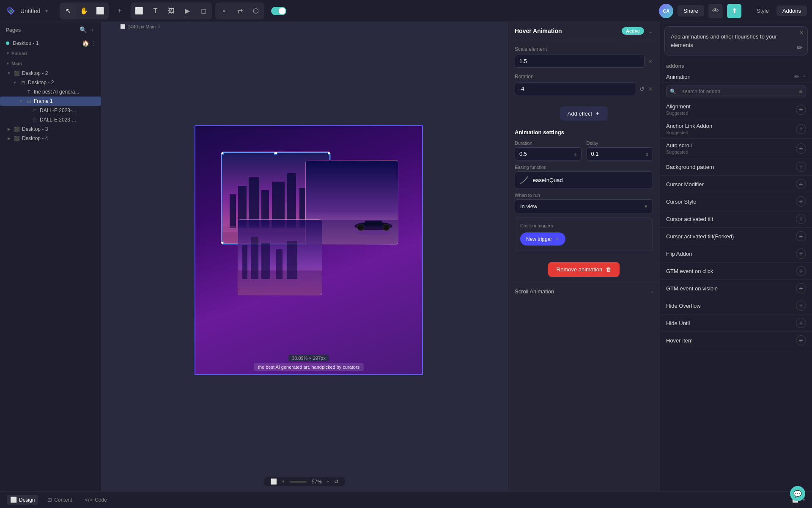 Image resolution: width=812 pixels, height=508 pixels. I want to click on duration-value: 0.5, so click(523, 154).